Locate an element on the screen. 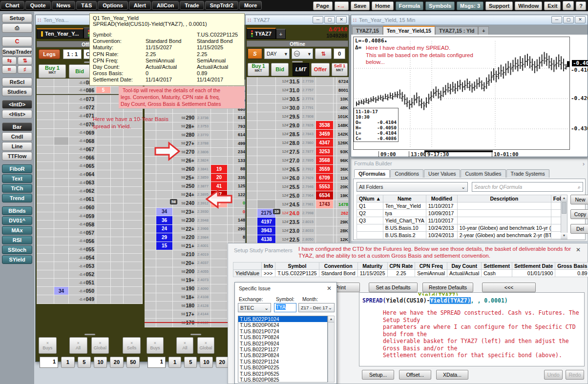 This screenshot has height=384, width=588. ladder-cell-price: -0.4086 is located at coordinates (83, 90).